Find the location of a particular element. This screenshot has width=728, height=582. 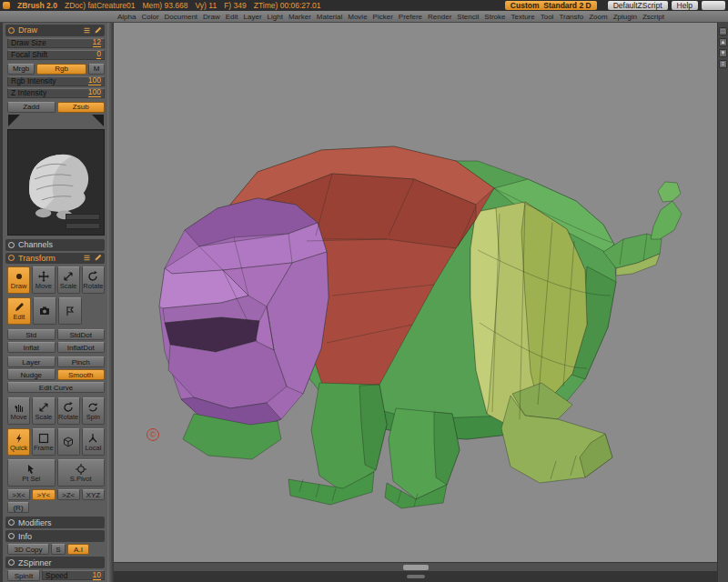

canvas-scrollbar is located at coordinates (415, 567).